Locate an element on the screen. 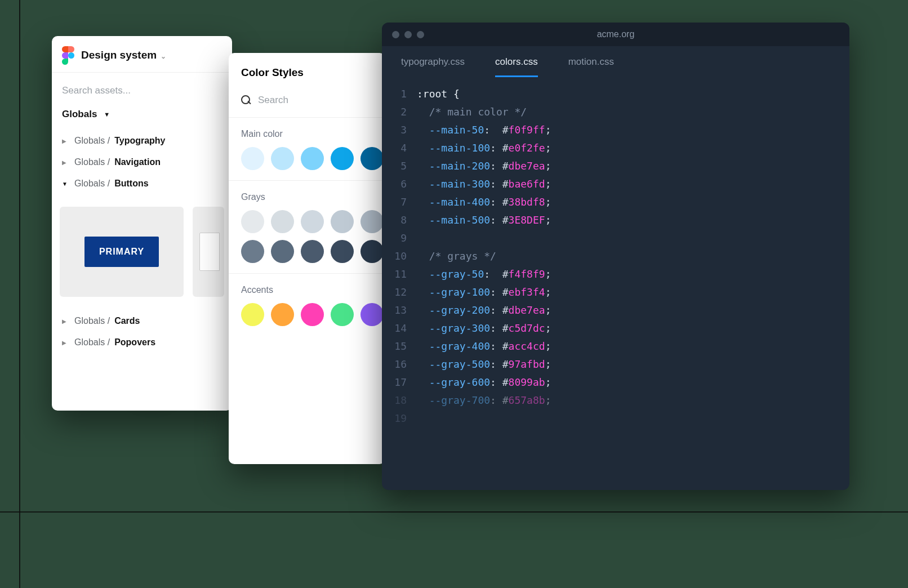 The height and width of the screenshot is (588, 908). figma-header: Design system ⌄ is located at coordinates (142, 54).